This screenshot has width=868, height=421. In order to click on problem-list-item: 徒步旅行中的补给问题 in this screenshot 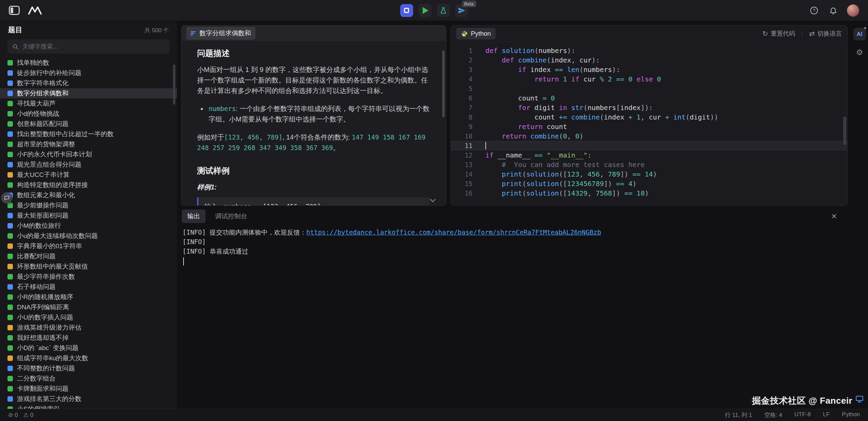, I will do `click(89, 73)`.